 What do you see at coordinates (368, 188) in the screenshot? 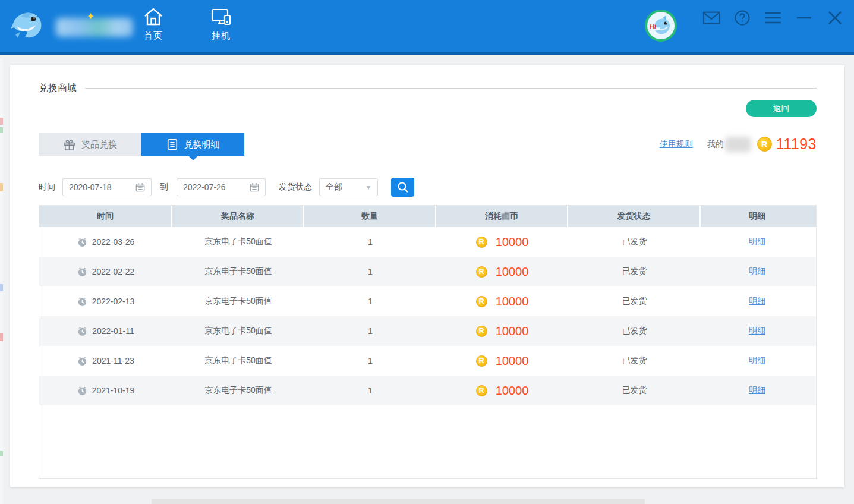
I see `chevron-down-icon: ▼` at bounding box center [368, 188].